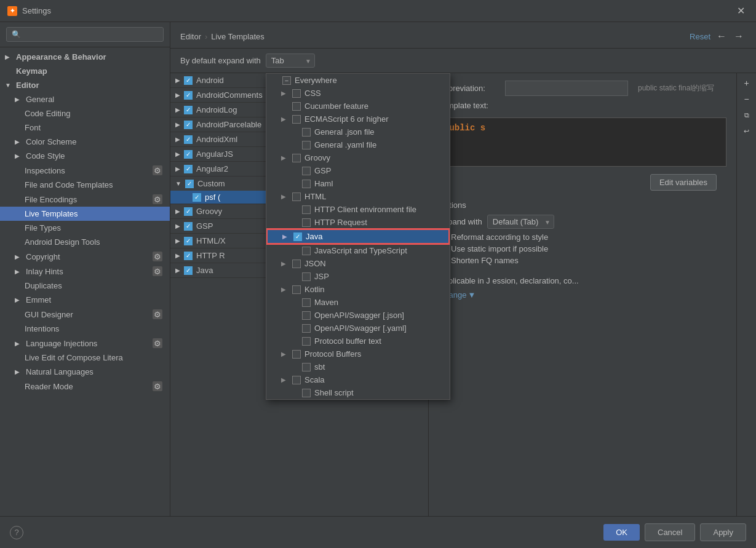 This screenshot has height=548, width=756. I want to click on options-title: Options, so click(583, 205).